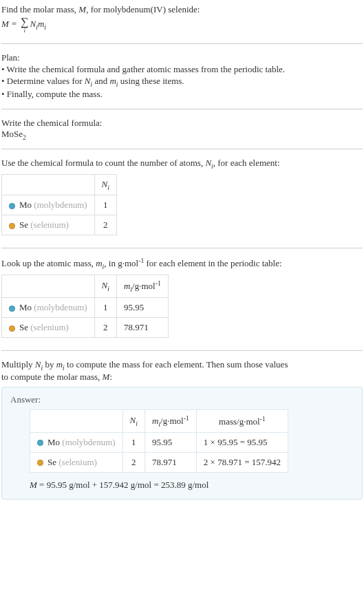 The height and width of the screenshot is (589, 364). Describe the element at coordinates (100, 10) in the screenshot. I see `intro-text: Find the molar mass, M, for molybdenum(I…` at that location.